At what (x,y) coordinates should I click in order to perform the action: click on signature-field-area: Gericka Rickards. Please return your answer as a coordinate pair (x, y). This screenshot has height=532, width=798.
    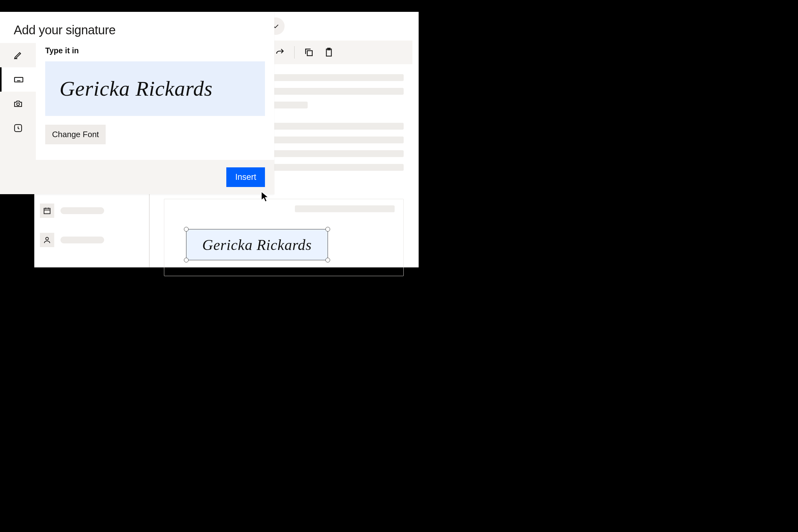
    Looking at the image, I should click on (284, 238).